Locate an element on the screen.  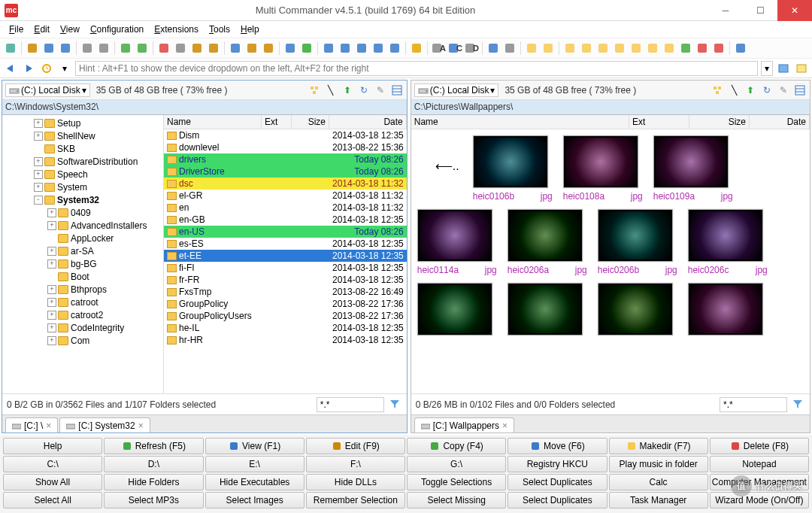
left-path: C:\Windows\System32\ is located at coordinates (205, 108).